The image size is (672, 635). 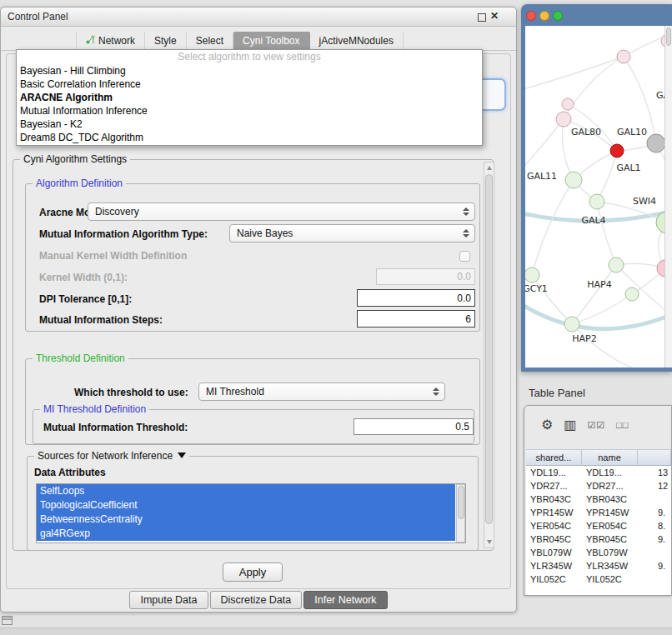 What do you see at coordinates (570, 425) in the screenshot?
I see `column-chooser-icon: ▥` at bounding box center [570, 425].